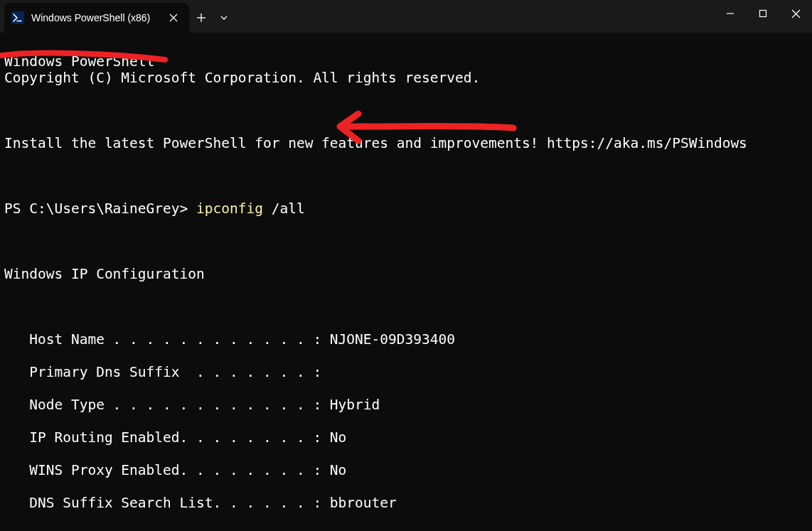 This screenshot has height=531, width=812. Describe the element at coordinates (796, 14) in the screenshot. I see `window-close-button` at that location.